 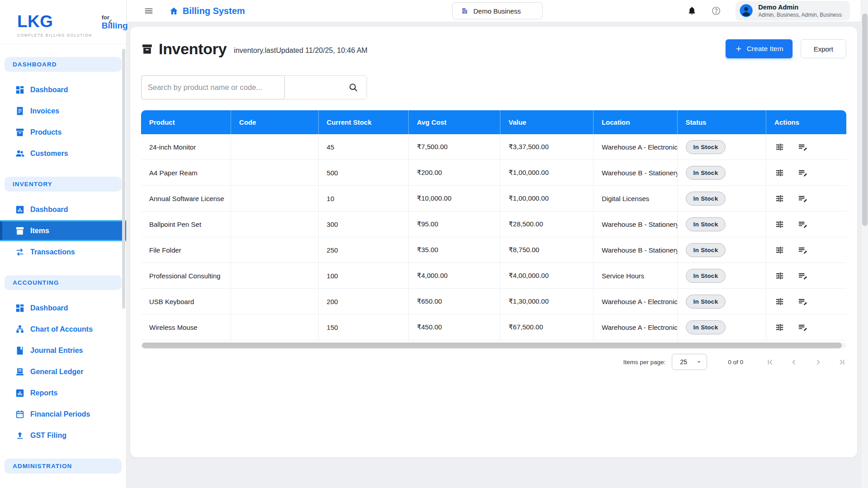 What do you see at coordinates (63, 22) in the screenshot?
I see `logo: LKG COMPLETE BILLING SOLUTION $ for Bill…` at bounding box center [63, 22].